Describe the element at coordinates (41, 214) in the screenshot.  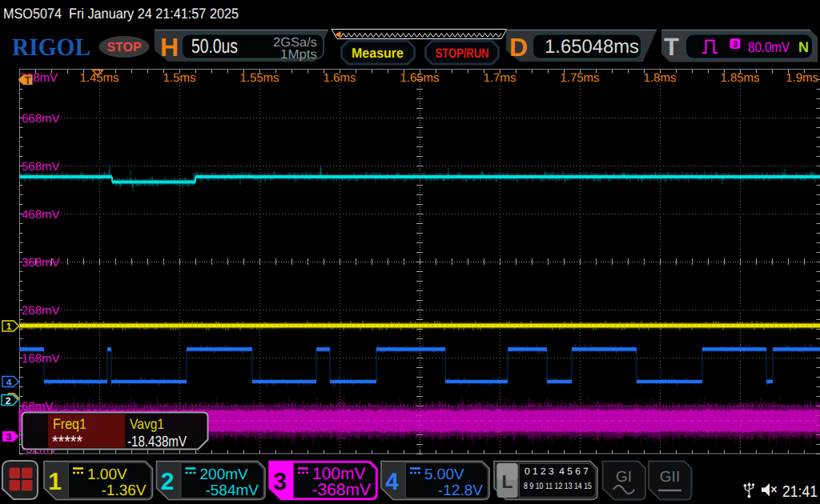
I see `svg-text: 468mV` at that location.